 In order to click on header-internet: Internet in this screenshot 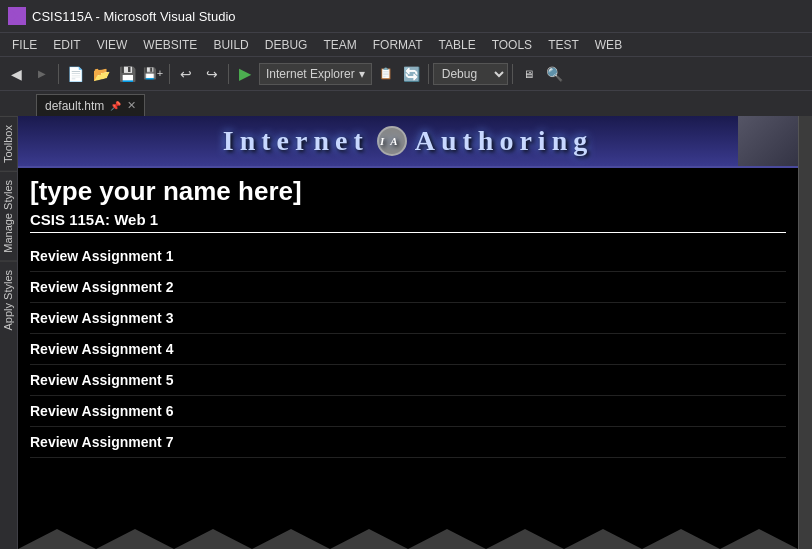, I will do `click(296, 141)`.